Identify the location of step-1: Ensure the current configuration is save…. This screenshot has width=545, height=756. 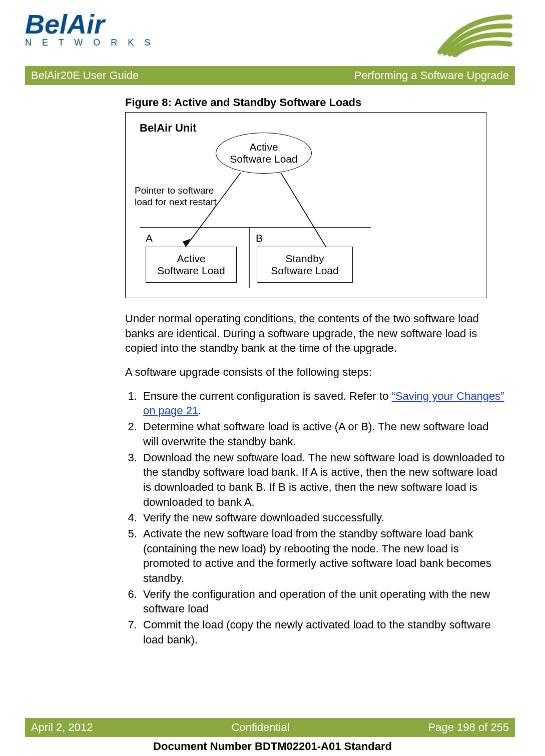
(322, 403).